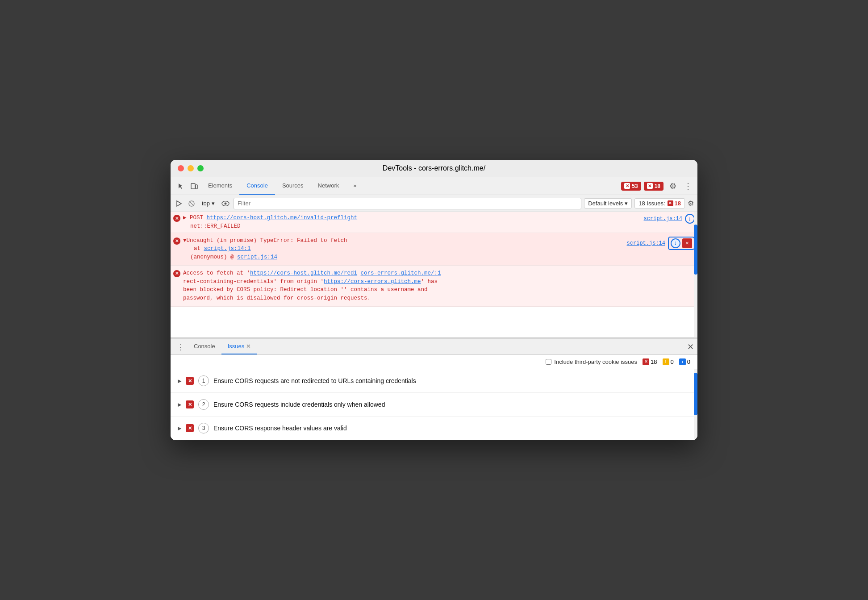 Image resolution: width=868 pixels, height=600 pixels. I want to click on titlebar: DevTools - cors-errors.glitch.me/, so click(434, 169).